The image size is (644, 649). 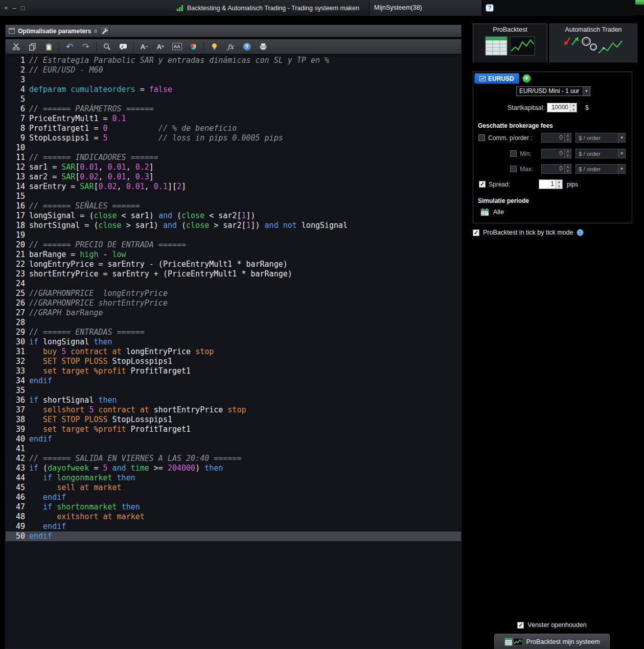 What do you see at coordinates (233, 478) in the screenshot?
I see `code-line: 44 if longonmarket then` at bounding box center [233, 478].